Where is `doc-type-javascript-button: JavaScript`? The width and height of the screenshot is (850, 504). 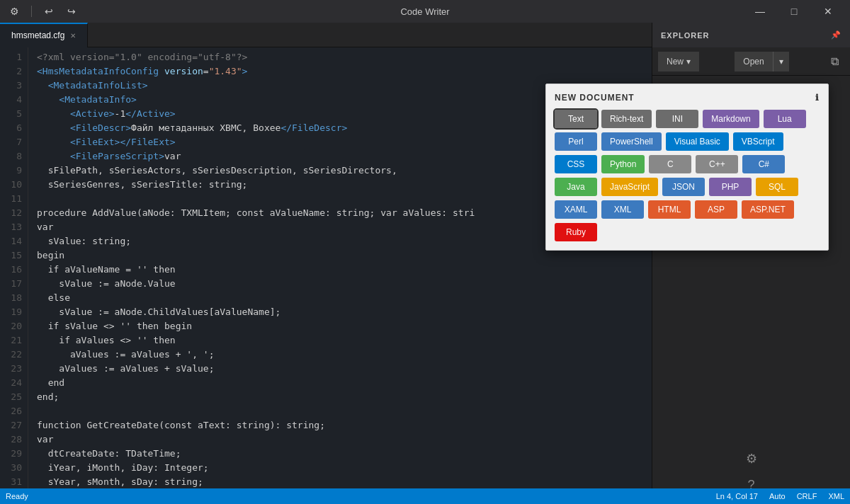
doc-type-javascript-button: JavaScript is located at coordinates (630, 187).